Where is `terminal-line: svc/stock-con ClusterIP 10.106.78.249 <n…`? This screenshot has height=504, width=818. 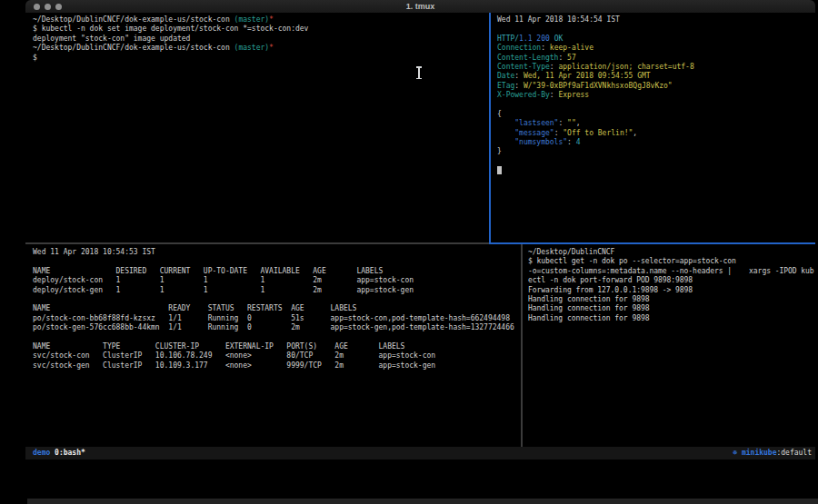
terminal-line: svc/stock-con ClusterIP 10.106.78.249 <n… is located at coordinates (280, 356).